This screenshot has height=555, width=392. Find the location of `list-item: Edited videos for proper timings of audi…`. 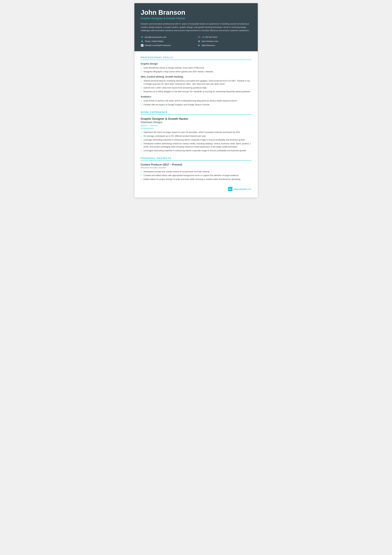

list-item: Edited videos for proper timings of audi… is located at coordinates (196, 179).